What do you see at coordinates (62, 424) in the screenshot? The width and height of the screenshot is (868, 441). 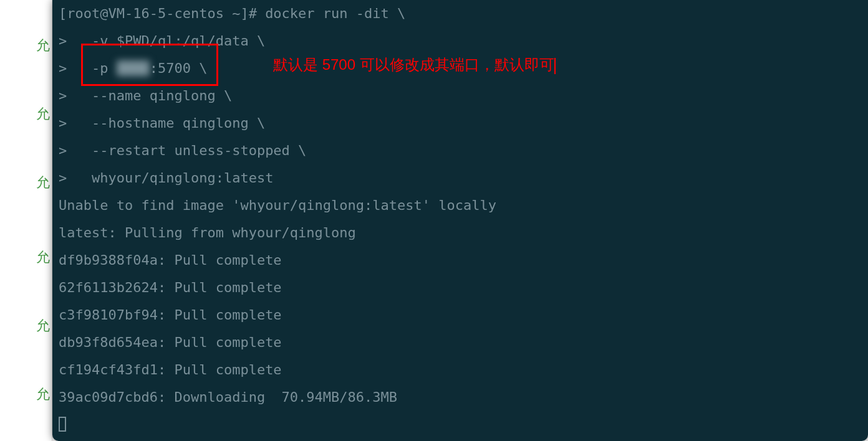 I see `cursor-icon` at bounding box center [62, 424].